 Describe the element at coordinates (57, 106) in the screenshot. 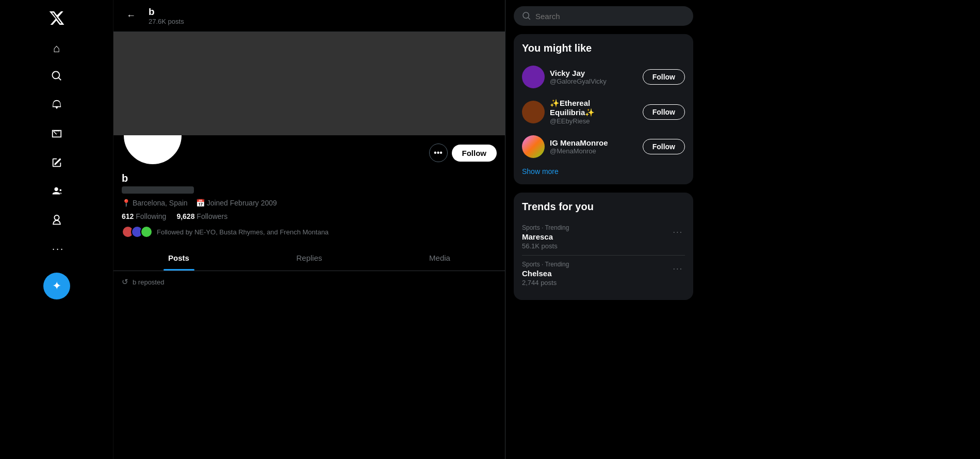

I see `sidebar-item-notifications` at that location.